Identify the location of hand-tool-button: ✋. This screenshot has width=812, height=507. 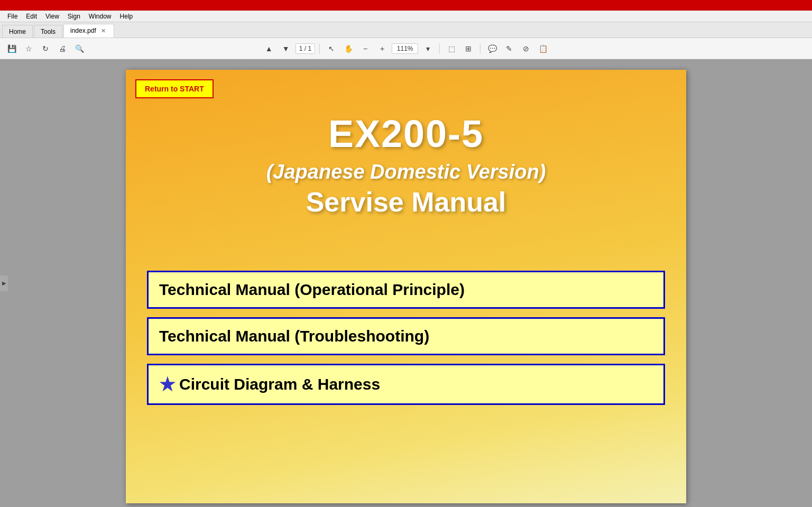
(348, 49).